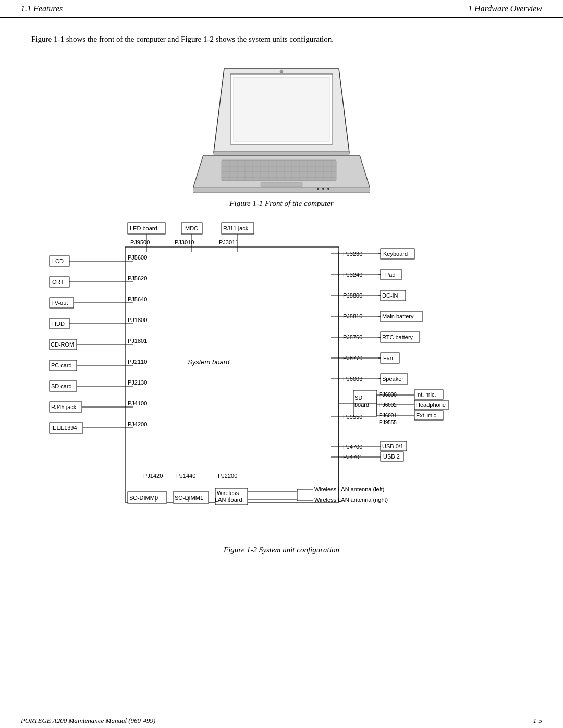 Image resolution: width=563 pixels, height=728 pixels. Describe the element at coordinates (236, 228) in the screenshot. I see `rj11-jack-label: RJ11 jack` at that location.